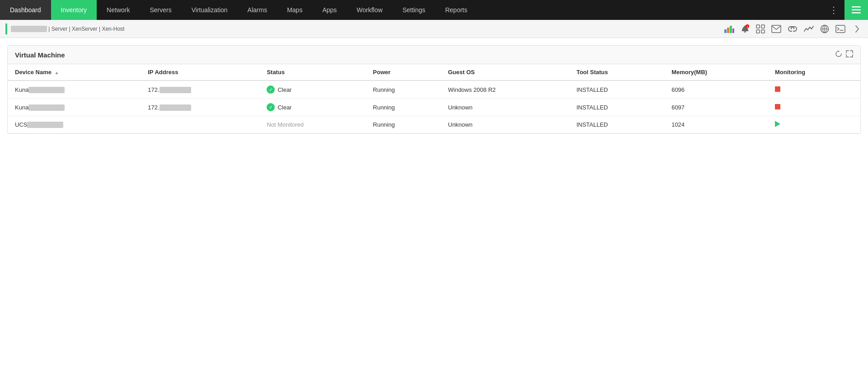 This screenshot has height=365, width=868. What do you see at coordinates (505, 125) in the screenshot?
I see `cell-guest-os: Unknown` at bounding box center [505, 125].